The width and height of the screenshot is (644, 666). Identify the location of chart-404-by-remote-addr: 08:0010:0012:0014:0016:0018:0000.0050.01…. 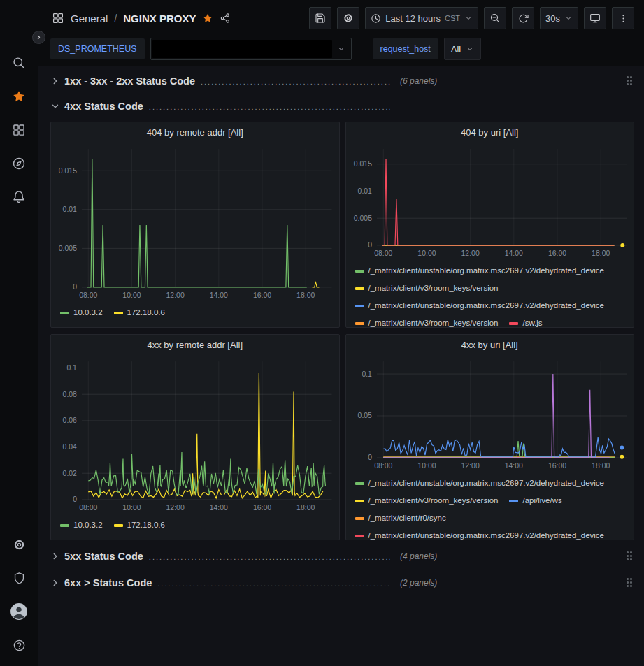
(195, 222).